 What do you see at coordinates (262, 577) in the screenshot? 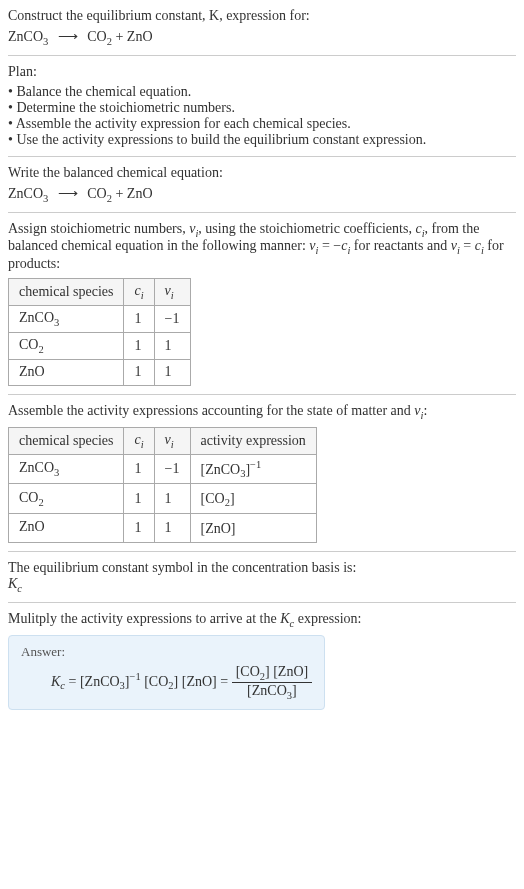
I see `kc-symbol-section: The equilibrium constant symbol in the c…` at bounding box center [262, 577].